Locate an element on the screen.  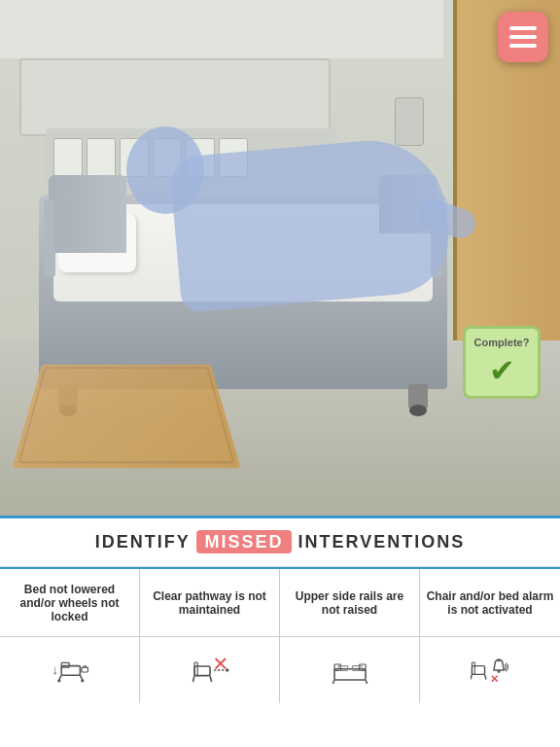
intervention-label-4: Chair and/or bed alarm is not activated is located at coordinates (490, 603).